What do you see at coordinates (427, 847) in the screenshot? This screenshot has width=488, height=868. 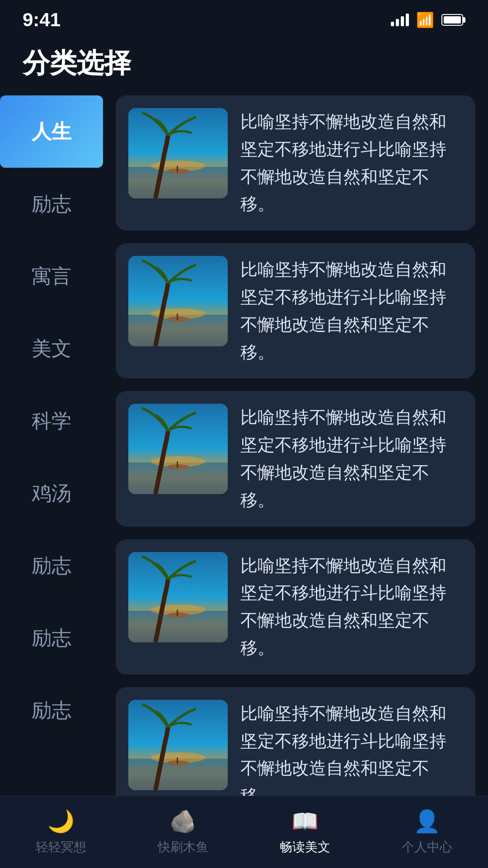 I see `nav-label-profile: 个人中心` at bounding box center [427, 847].